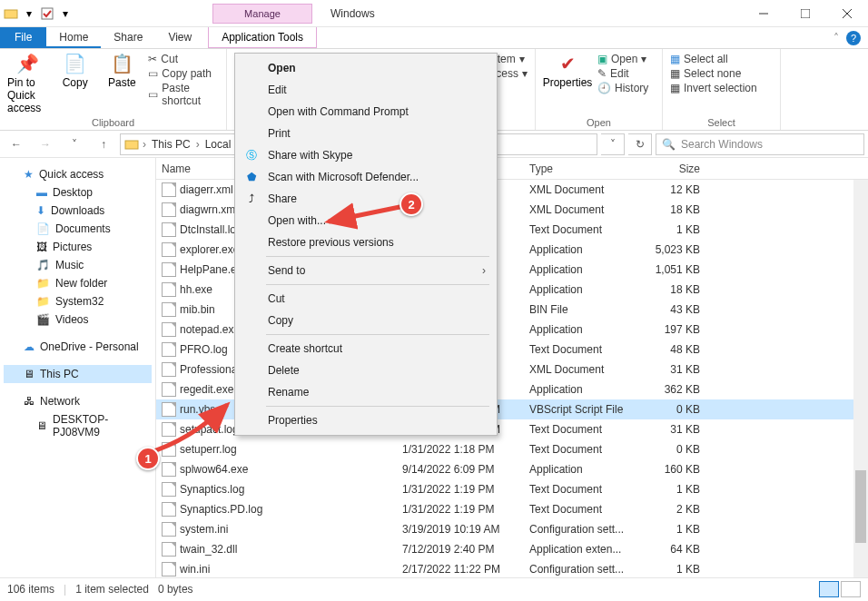  Describe the element at coordinates (764, 14) in the screenshot. I see `minimize-button` at that location.